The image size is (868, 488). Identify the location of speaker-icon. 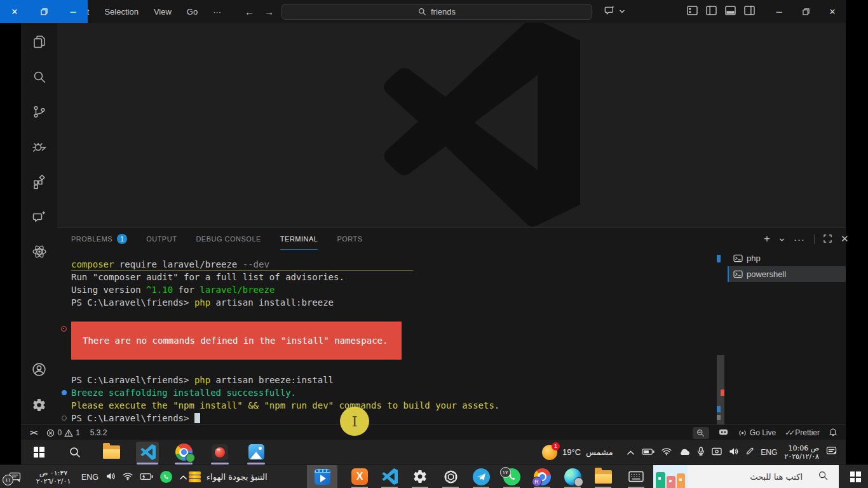
(733, 452).